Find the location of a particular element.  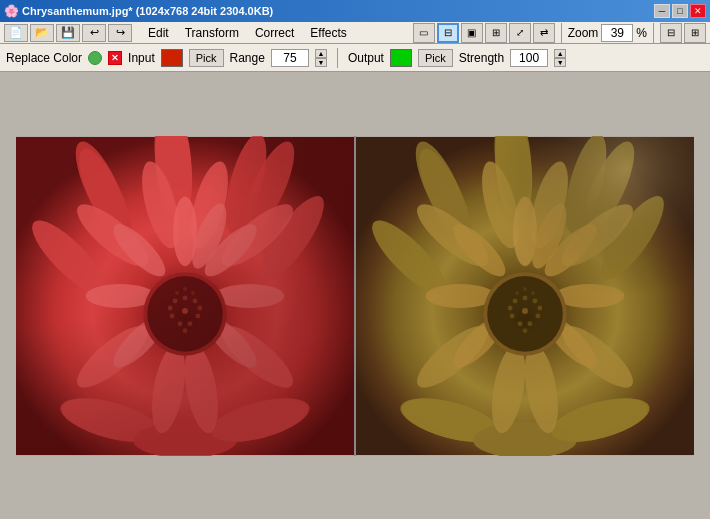

output-pick-button: Pick is located at coordinates (436, 58).